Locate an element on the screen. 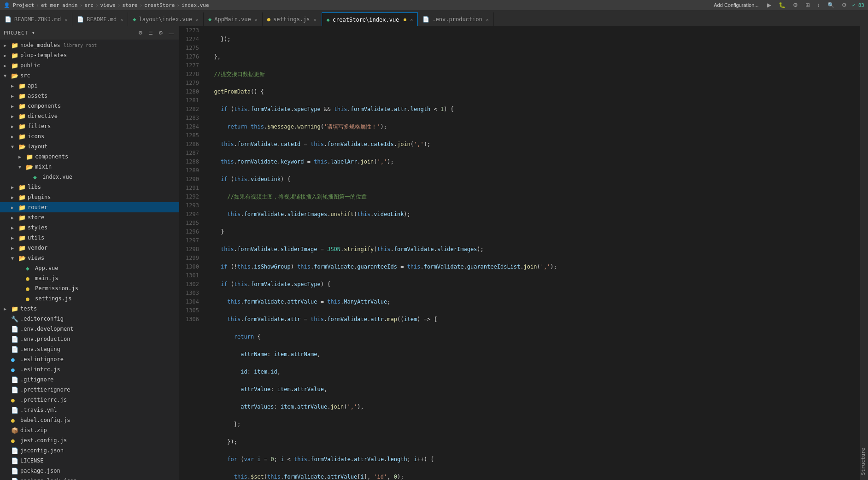 The width and height of the screenshot is (868, 480). tab-layout-index: ◆ layout\index.vue ✕ is located at coordinates (166, 19).